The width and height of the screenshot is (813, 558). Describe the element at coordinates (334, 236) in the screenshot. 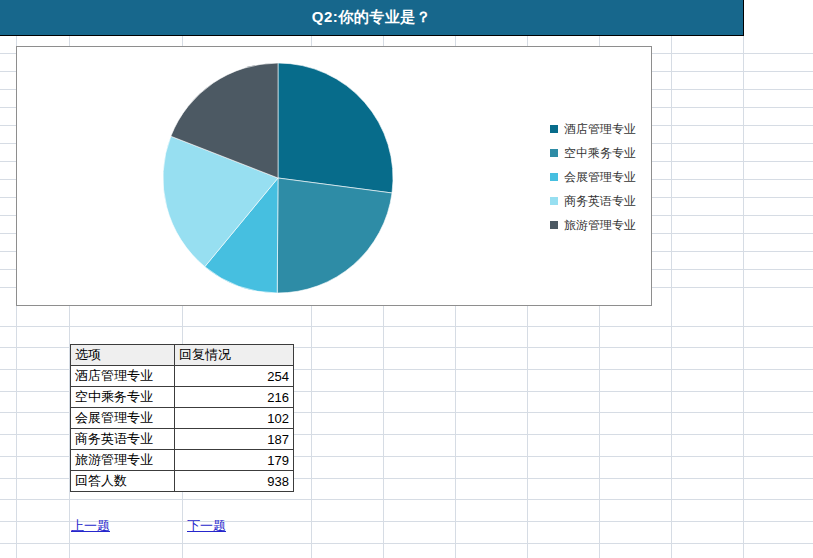

I see `pie-slice-1: 空中乘务专业: 216` at that location.